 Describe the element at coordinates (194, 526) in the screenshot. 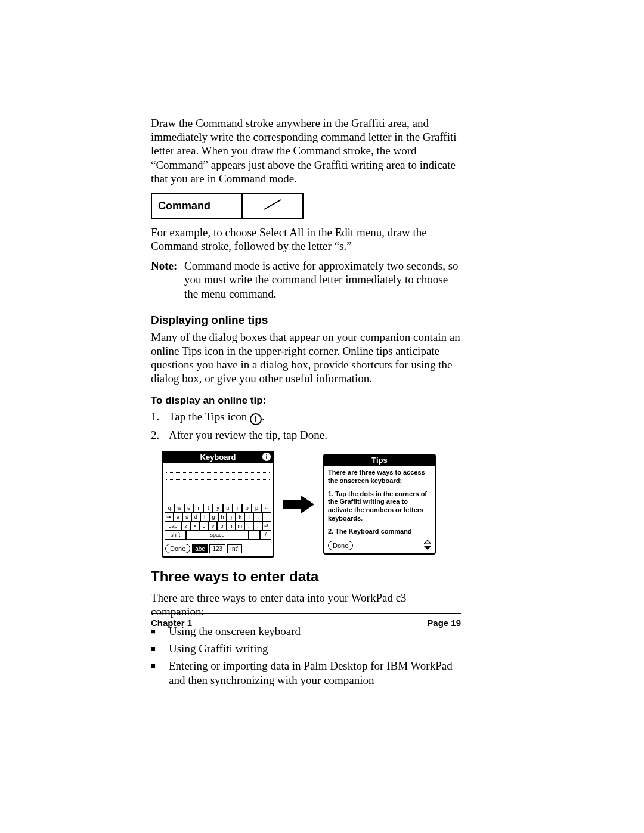

I see `key-x: ×` at that location.